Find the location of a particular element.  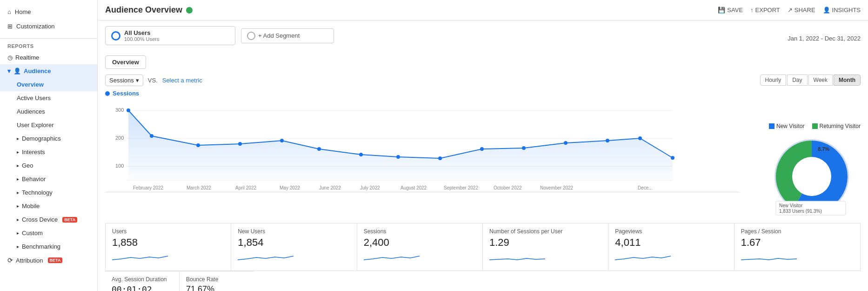

sidebar-item-technology: ▸ Technology is located at coordinates (48, 193).